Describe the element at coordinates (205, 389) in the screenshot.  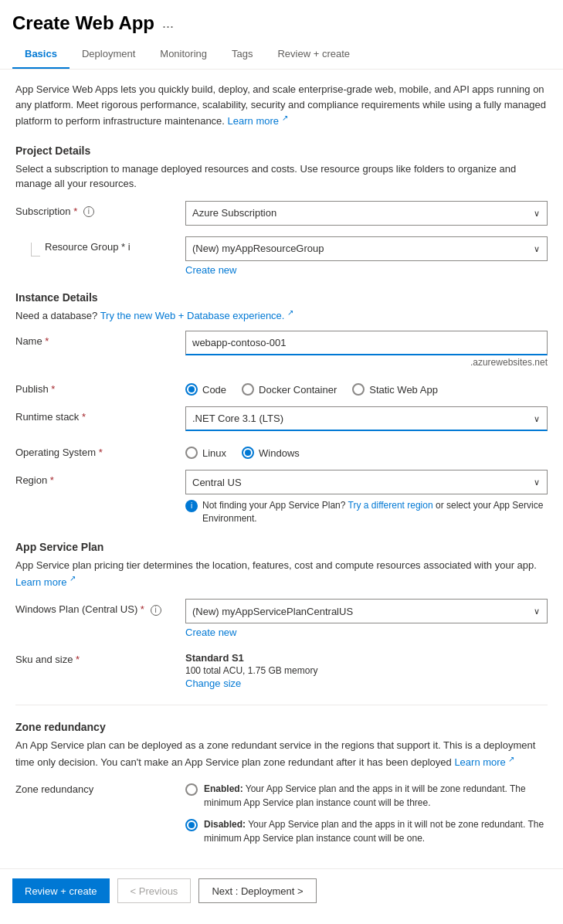
I see `publish-option-code: Code` at that location.